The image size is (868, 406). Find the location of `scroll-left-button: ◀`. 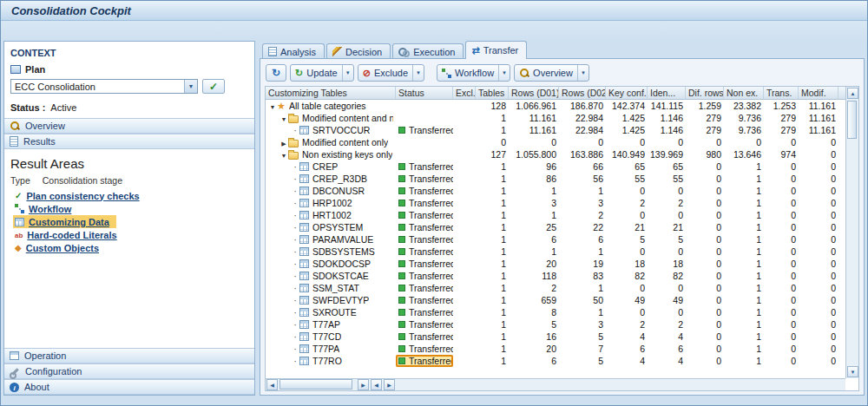

scroll-left-button: ◀ is located at coordinates (273, 385).